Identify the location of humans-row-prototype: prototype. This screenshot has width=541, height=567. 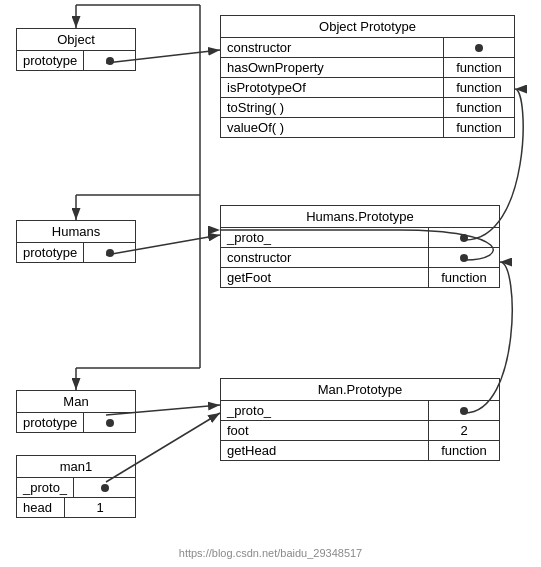
(76, 252).